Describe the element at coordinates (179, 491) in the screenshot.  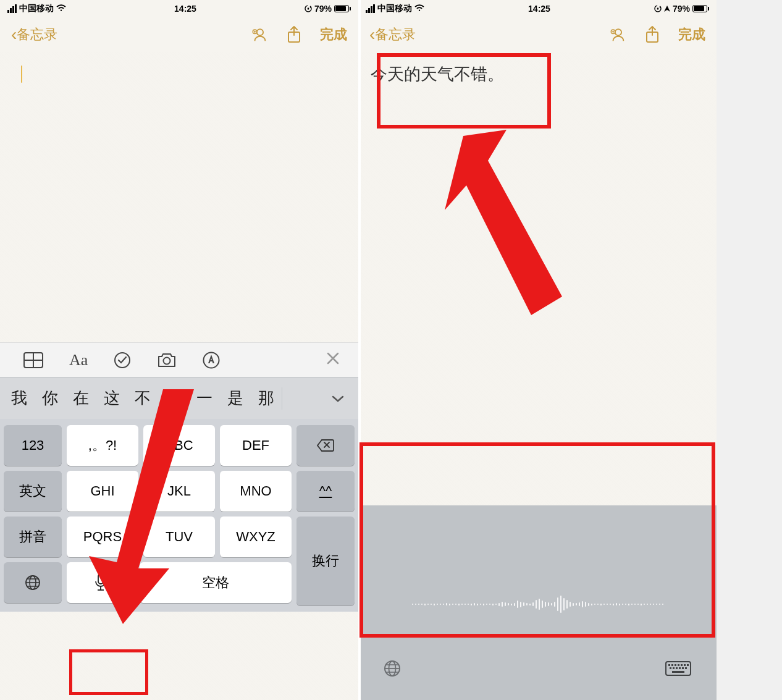
I see `key-jkl: JKL` at that location.